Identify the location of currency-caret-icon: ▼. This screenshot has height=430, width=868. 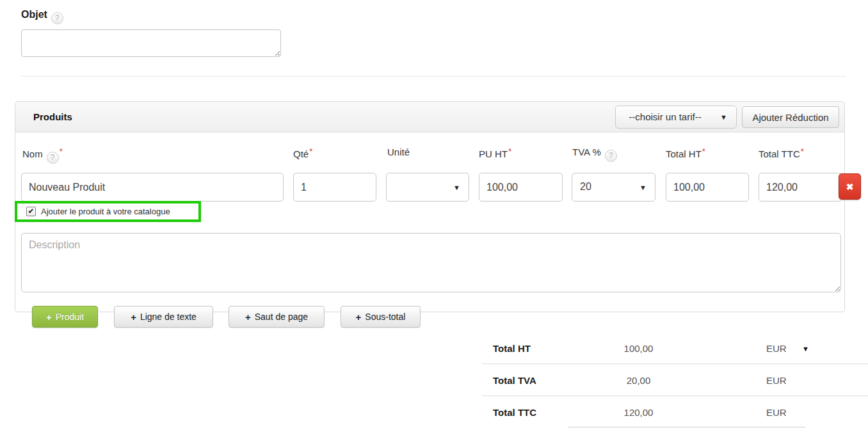
(805, 349).